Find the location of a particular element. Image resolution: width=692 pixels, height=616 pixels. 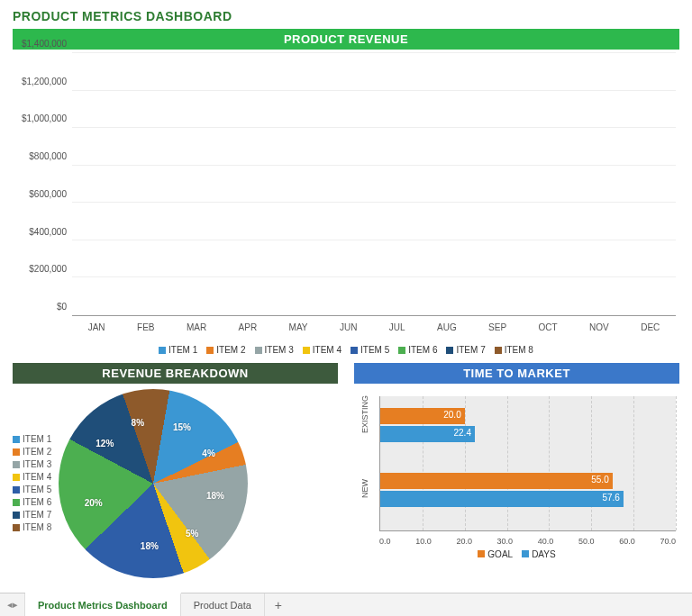

add-sheet-button: + is located at coordinates (278, 605).